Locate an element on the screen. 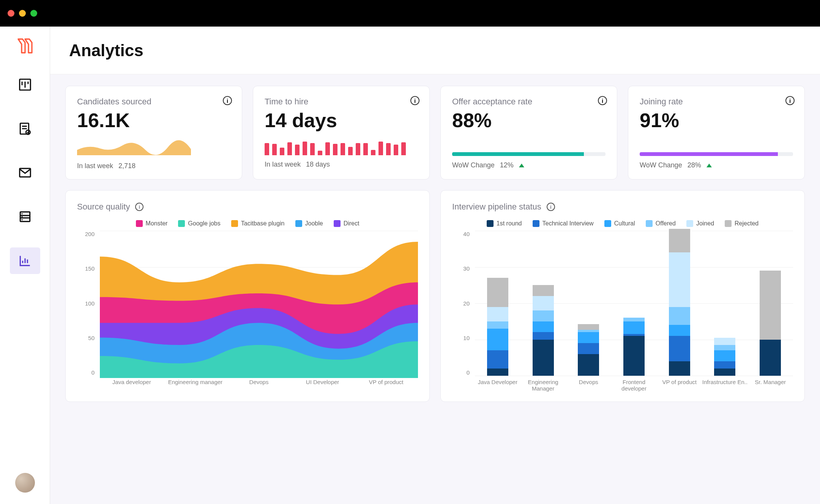 This screenshot has height=504, width=820. pipeline-chart is located at coordinates (634, 303).